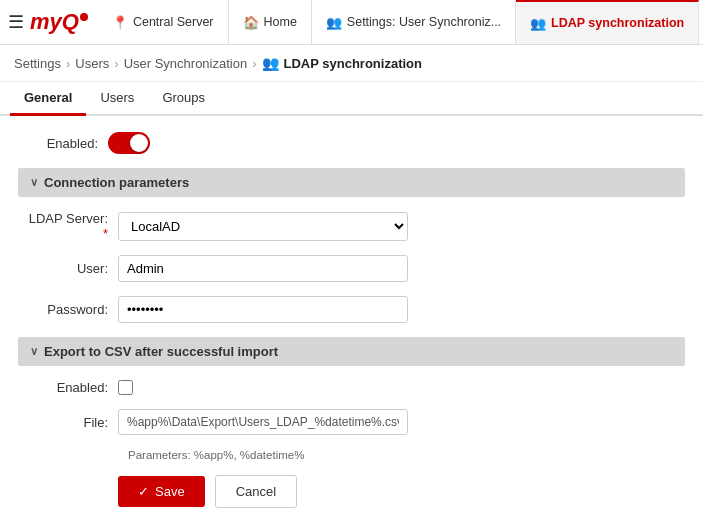 Image resolution: width=703 pixels, height=525 pixels. What do you see at coordinates (126, 388) in the screenshot?
I see `export-enabled-checkbox` at bounding box center [126, 388].